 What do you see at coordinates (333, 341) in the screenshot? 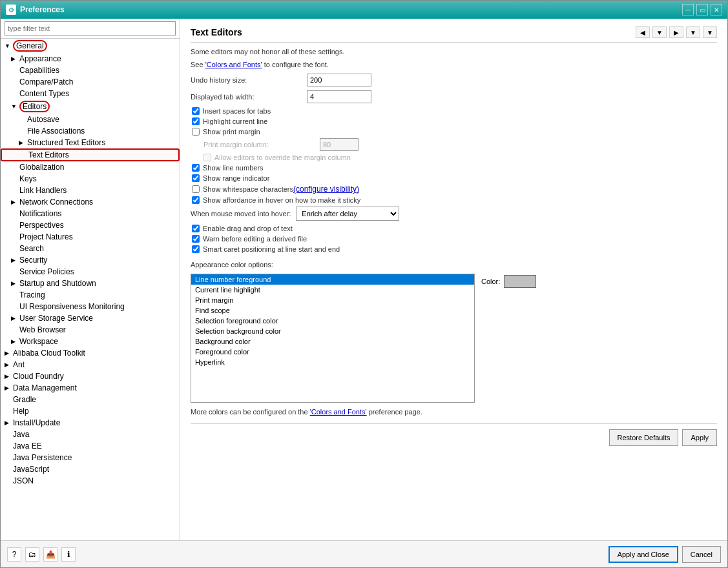
I see `color-list-item-background-color: Background color` at bounding box center [333, 341].